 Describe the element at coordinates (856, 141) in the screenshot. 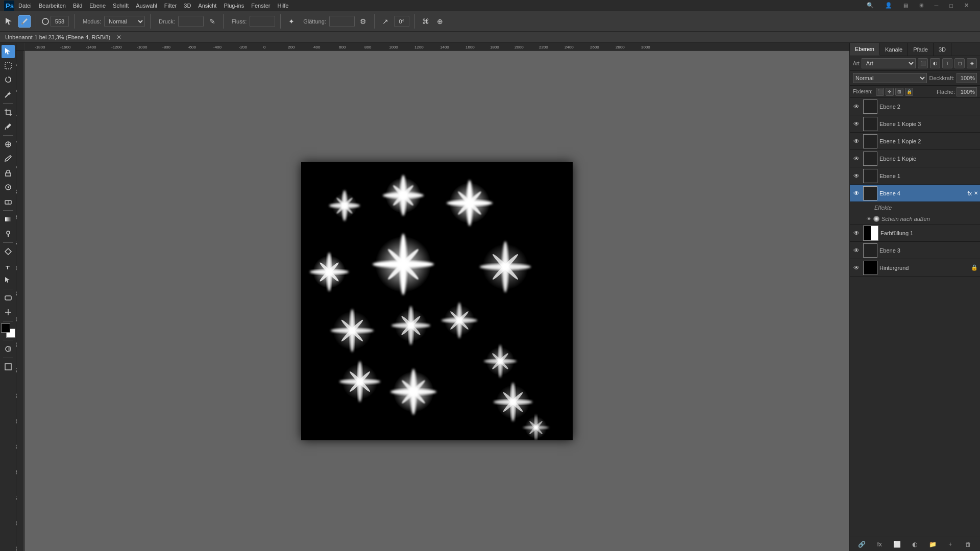

I see `layer-visibility-ebene1kopie2: 👁` at that location.